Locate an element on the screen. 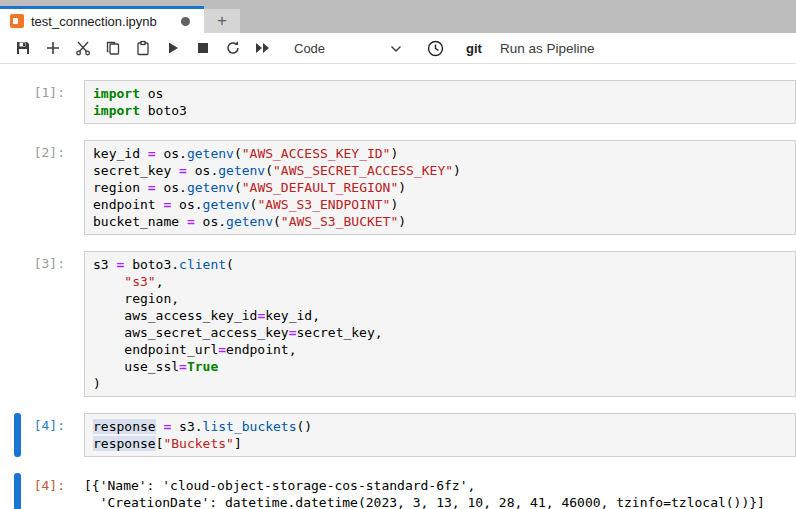 Image resolution: width=796 pixels, height=509 pixels. copy-cell-button is located at coordinates (113, 48).